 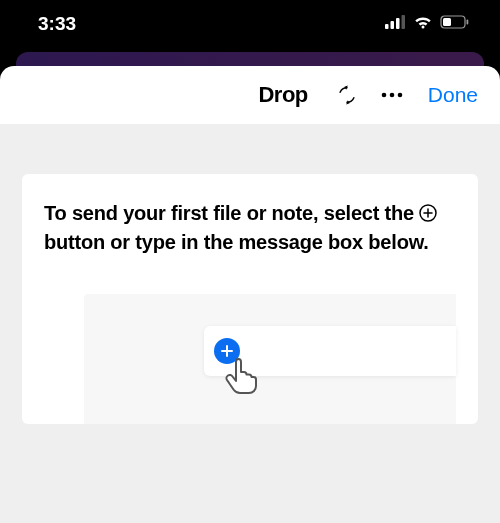 I want to click on done-button: Done, so click(x=453, y=95).